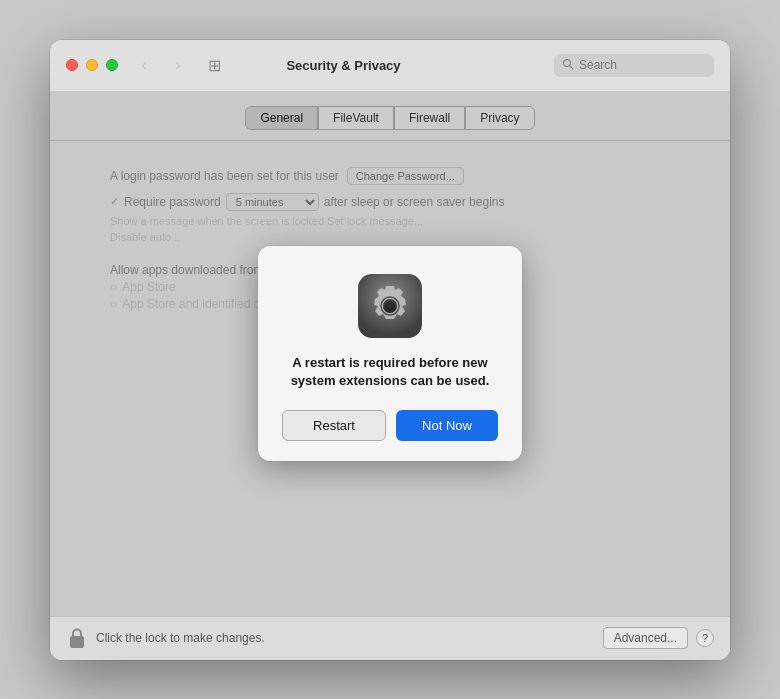  I want to click on not-now-button: Not Now, so click(447, 426).